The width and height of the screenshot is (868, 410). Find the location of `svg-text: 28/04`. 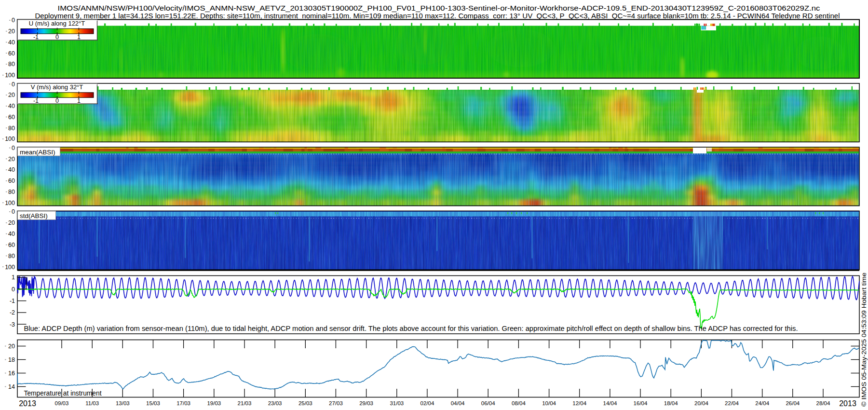

svg-text: 28/04 is located at coordinates (824, 403).